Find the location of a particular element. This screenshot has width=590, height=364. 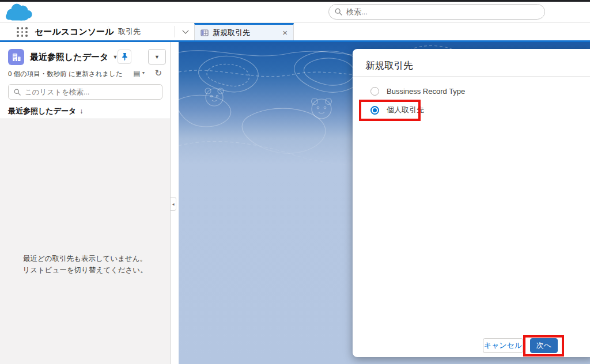

next-button: 次へ is located at coordinates (544, 346).